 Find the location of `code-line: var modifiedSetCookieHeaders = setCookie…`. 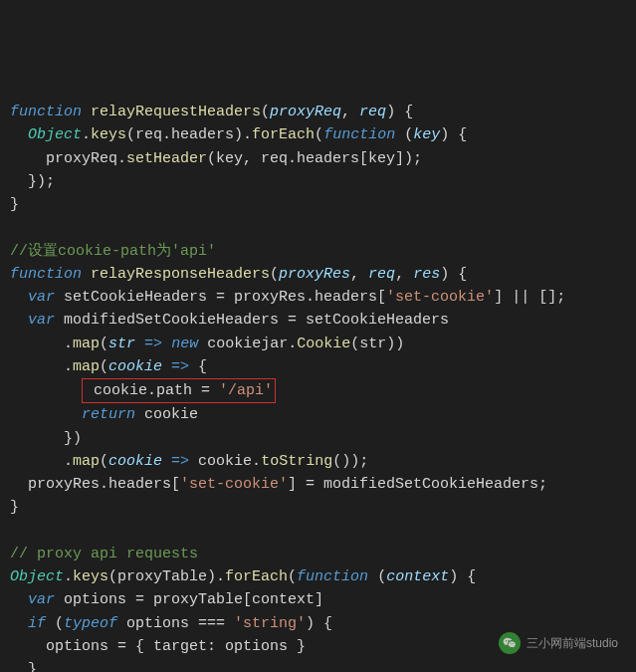

code-line: var modifiedSetCookieHeaders = setCookie… is located at coordinates (318, 321).